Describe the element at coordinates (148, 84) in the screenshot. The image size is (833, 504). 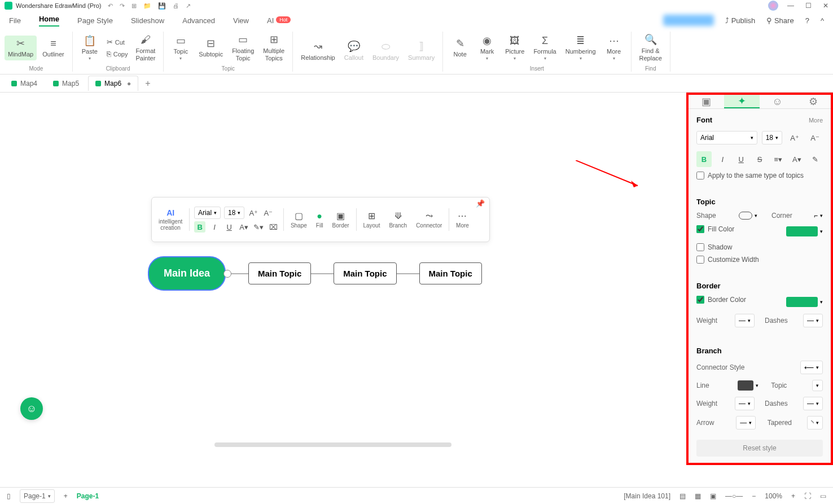
I see `add-tab-button: +` at that location.